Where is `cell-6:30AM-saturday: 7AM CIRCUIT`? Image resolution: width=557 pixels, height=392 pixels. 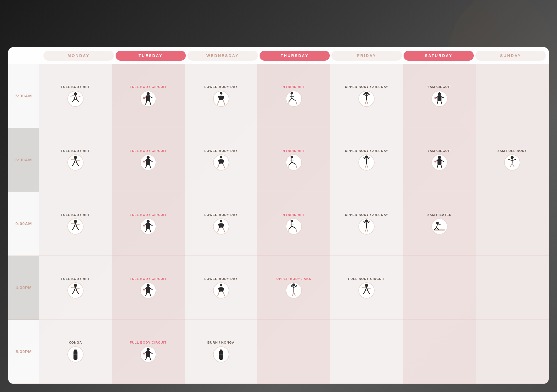
cell-6:30AM-saturday: 7AM CIRCUIT is located at coordinates (439, 160).